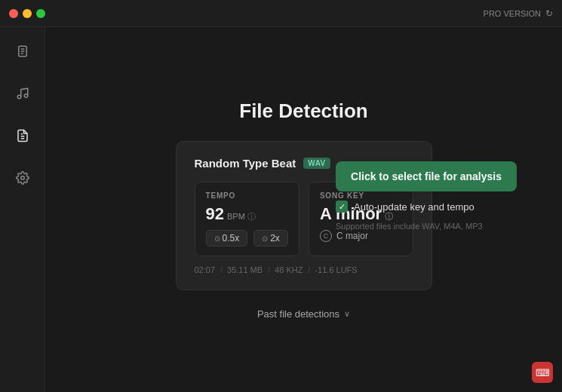  Describe the element at coordinates (361, 236) in the screenshot. I see `key-sub-row: C C major` at that location.